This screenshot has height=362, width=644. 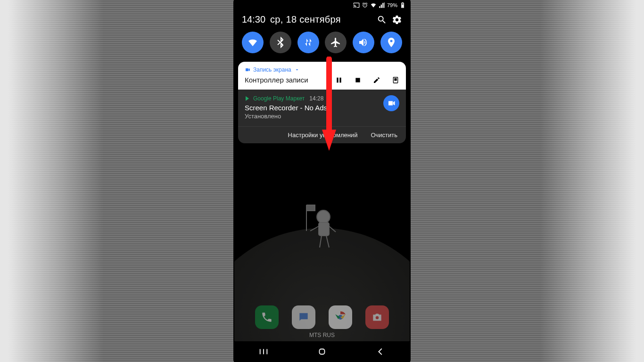 I want to click on quick-settings-row, so click(x=322, y=47).